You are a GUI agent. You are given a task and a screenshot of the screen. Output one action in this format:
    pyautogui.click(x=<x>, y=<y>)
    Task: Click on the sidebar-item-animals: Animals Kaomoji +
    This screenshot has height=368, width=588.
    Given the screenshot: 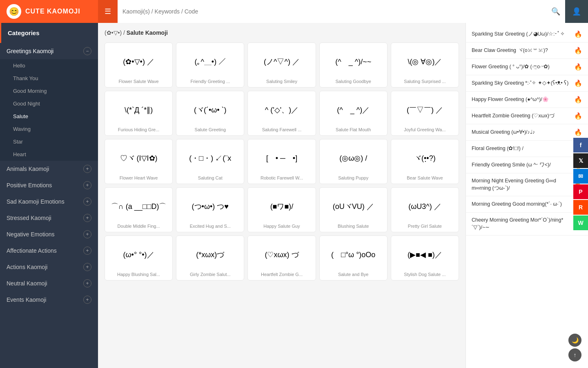 What is the action you would take?
    pyautogui.click(x=49, y=169)
    